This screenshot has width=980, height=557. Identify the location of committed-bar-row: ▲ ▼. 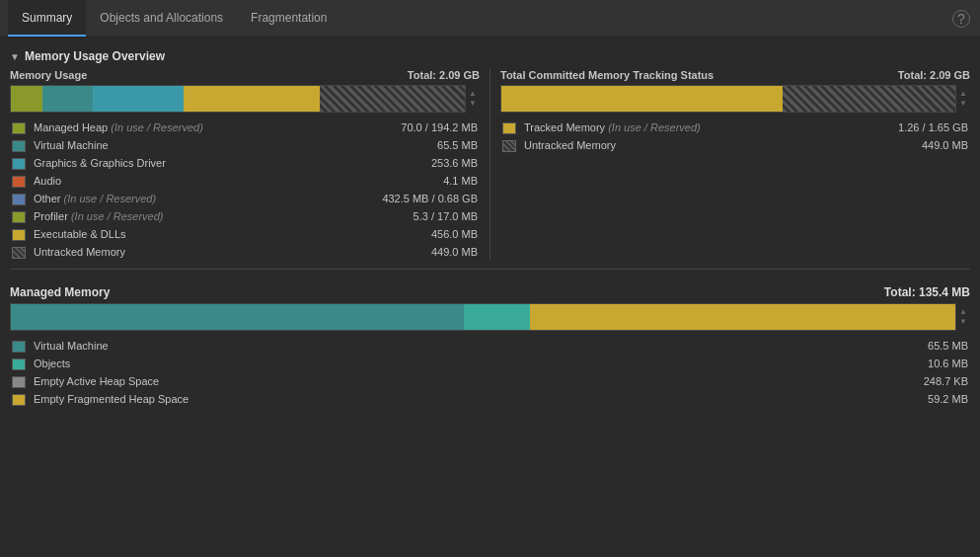
(735, 99).